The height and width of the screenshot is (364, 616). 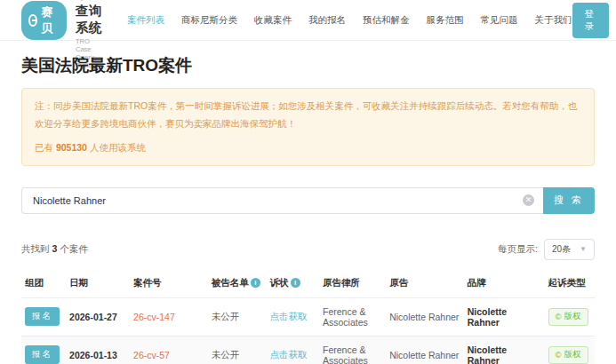 I want to click on logo-text: 赛贝, so click(x=48, y=20).